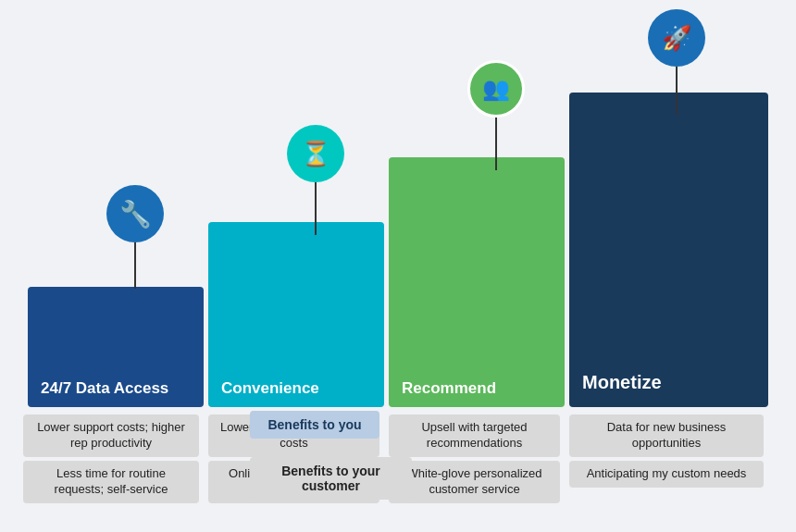  Describe the element at coordinates (677, 38) in the screenshot. I see `step4-icon: 🚀` at that location.